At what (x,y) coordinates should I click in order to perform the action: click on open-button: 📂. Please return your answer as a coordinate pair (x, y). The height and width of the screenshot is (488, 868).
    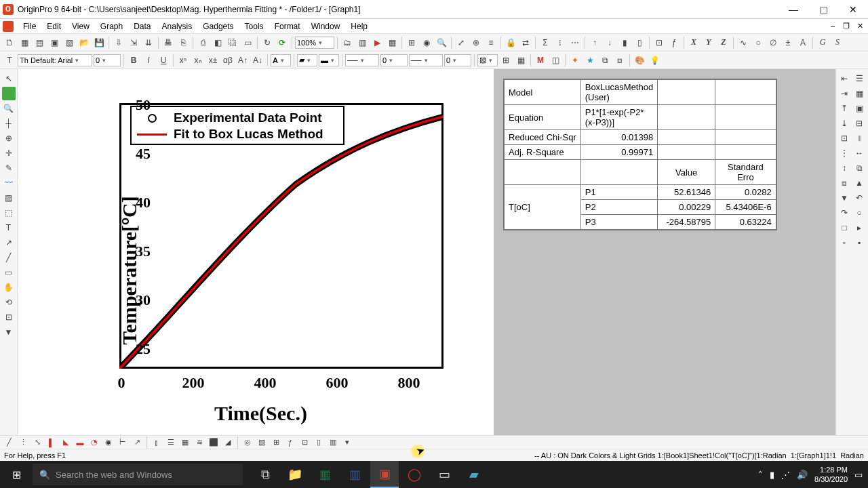
    Looking at the image, I should click on (84, 43).